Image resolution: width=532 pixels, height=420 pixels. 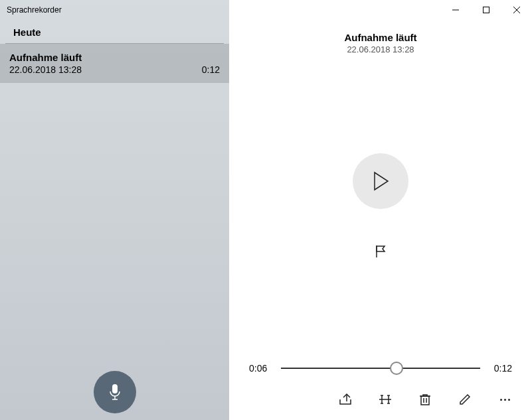 What do you see at coordinates (381, 43) in the screenshot?
I see `detail-header: Aufnahme läuft 22.06.2018 13:28` at bounding box center [381, 43].